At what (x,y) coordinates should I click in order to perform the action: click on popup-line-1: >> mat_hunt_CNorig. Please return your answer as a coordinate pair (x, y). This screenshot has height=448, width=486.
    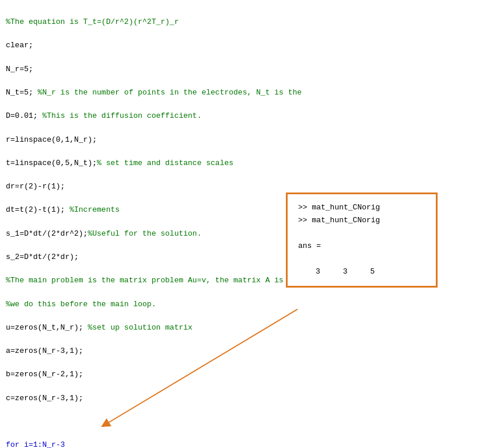
    Looking at the image, I should click on (362, 208).